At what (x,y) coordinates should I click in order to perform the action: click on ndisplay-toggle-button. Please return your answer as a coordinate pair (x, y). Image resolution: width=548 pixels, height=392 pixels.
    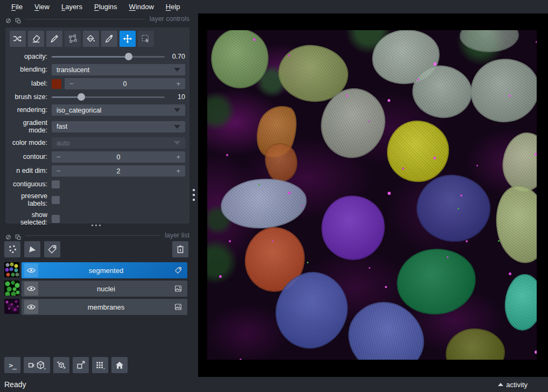
    Looking at the image, I should click on (37, 365).